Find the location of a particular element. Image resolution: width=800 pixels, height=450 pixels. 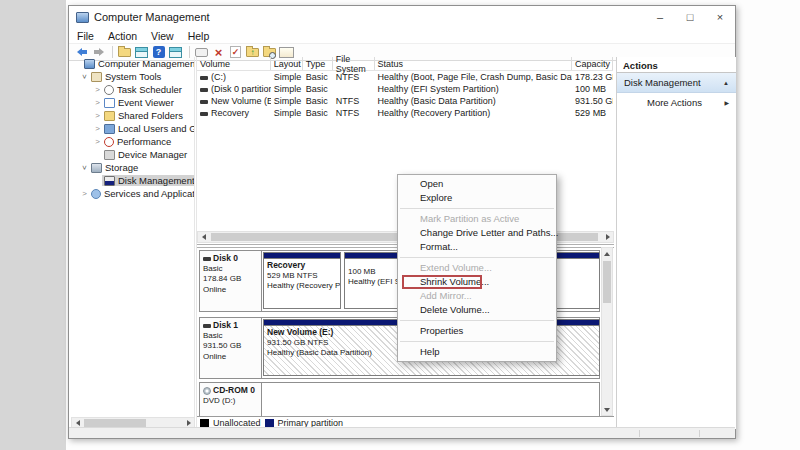

search-folder-icon is located at coordinates (270, 52).